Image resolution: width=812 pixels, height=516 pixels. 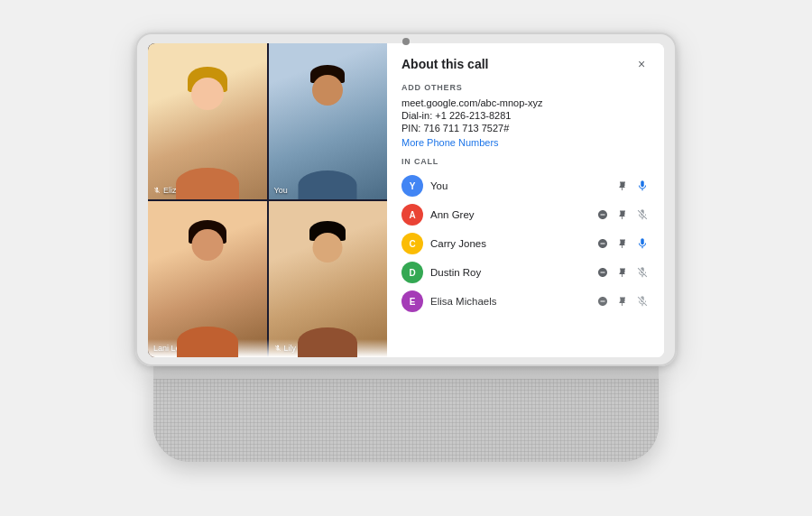 What do you see at coordinates (520, 186) in the screenshot?
I see `participant-name-you: You` at bounding box center [520, 186].